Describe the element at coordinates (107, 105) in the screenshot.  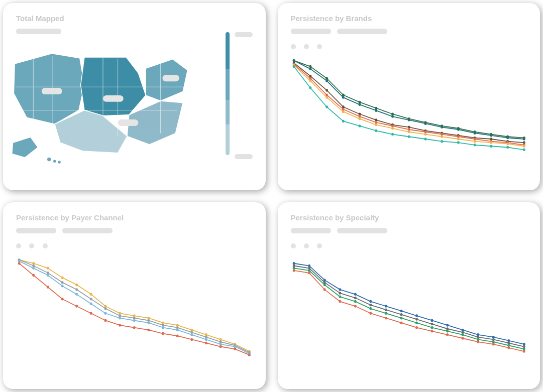
I see `usa-choropleth-map` at that location.